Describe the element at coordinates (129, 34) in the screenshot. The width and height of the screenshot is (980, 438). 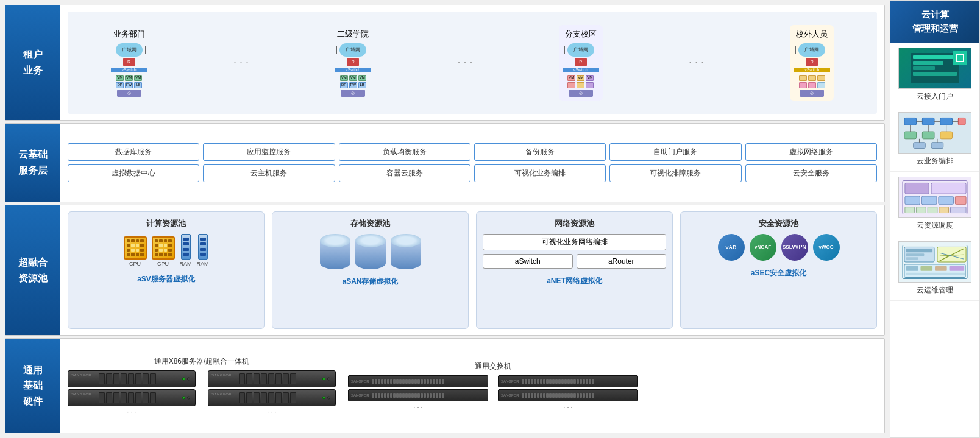
I see `tenant-unit-title-1: 业务部门` at that location.